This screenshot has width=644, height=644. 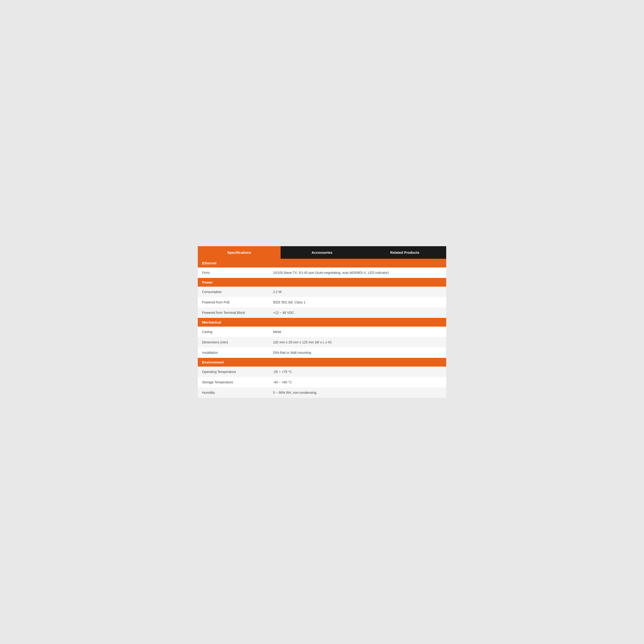 What do you see at coordinates (237, 372) in the screenshot?
I see `spec-label: Operating Temperature` at bounding box center [237, 372].